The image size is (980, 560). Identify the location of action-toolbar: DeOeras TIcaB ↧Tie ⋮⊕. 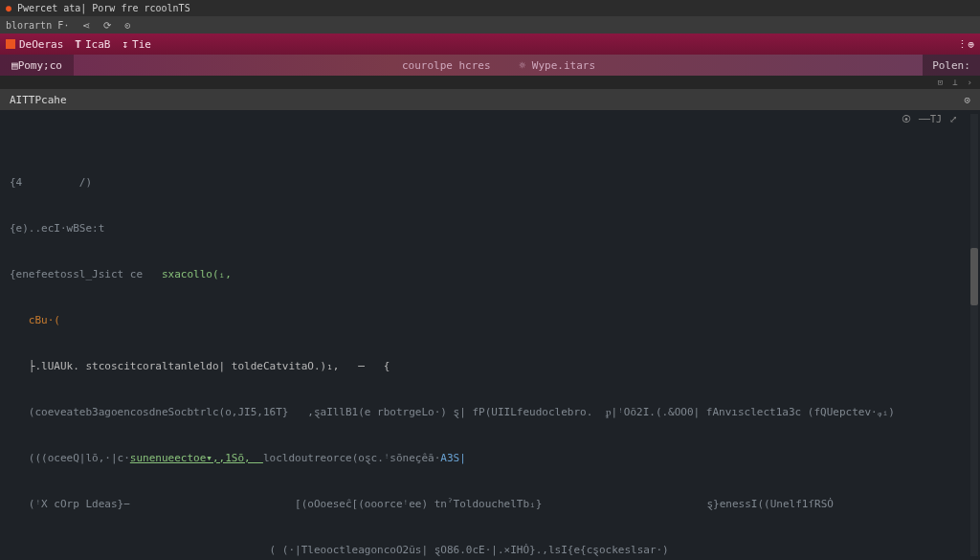
(490, 44).